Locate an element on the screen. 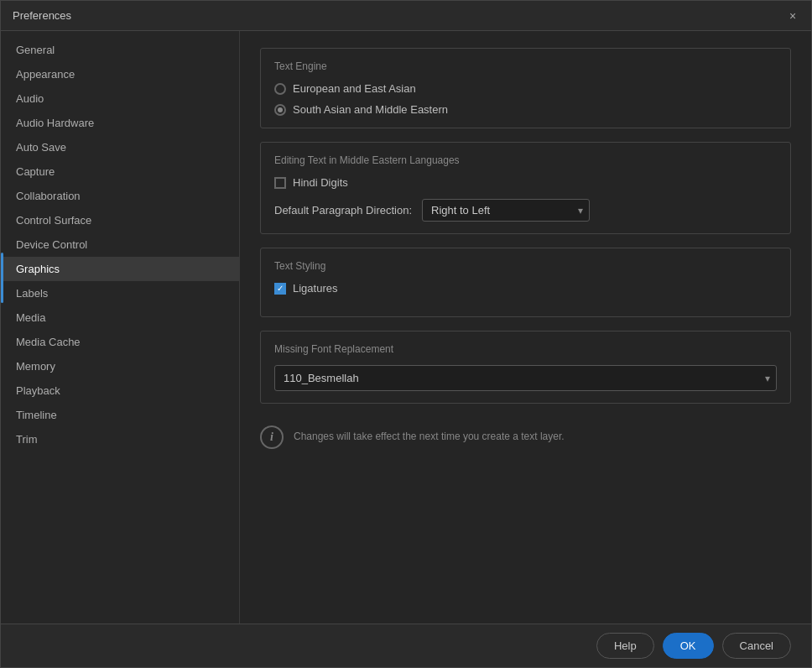 The image size is (812, 668). direction-label: Default Paragraph Direction: is located at coordinates (343, 210).